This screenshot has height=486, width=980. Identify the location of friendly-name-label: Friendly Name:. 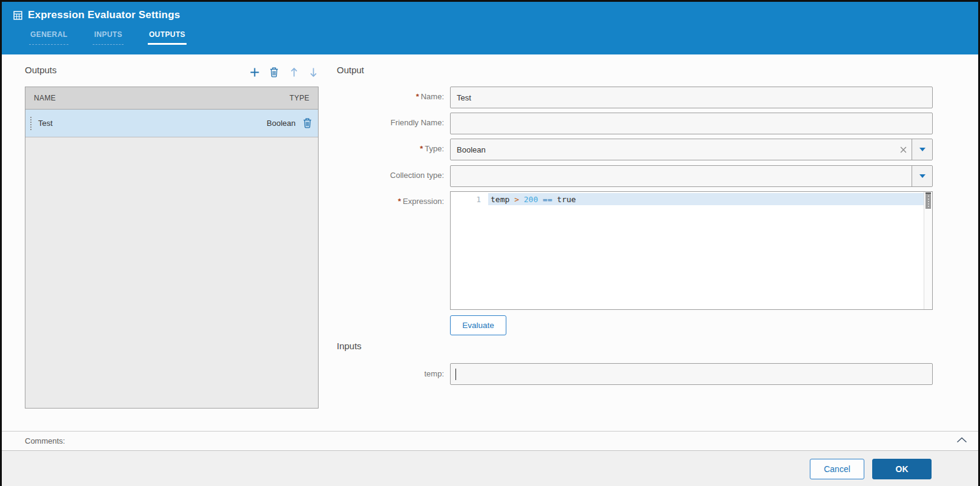
(380, 122).